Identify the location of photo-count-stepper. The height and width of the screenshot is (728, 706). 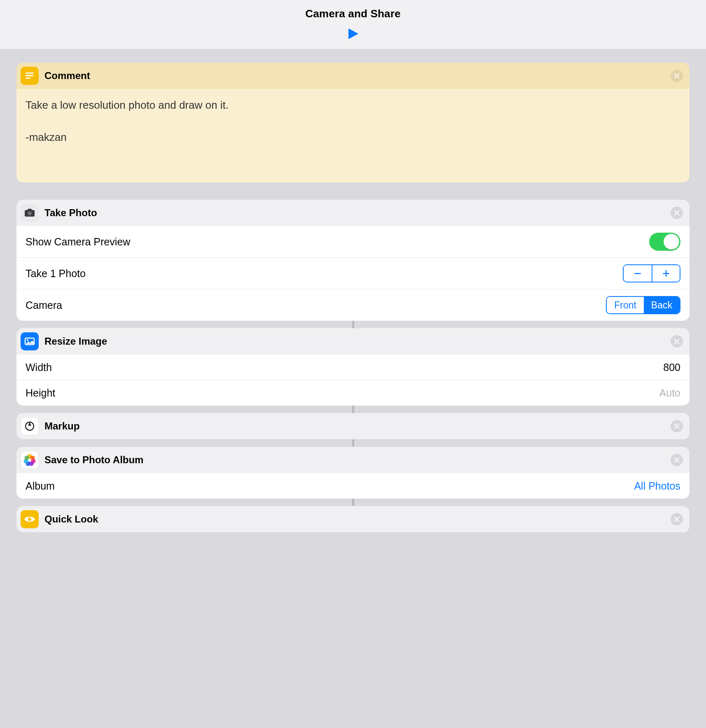
(652, 273).